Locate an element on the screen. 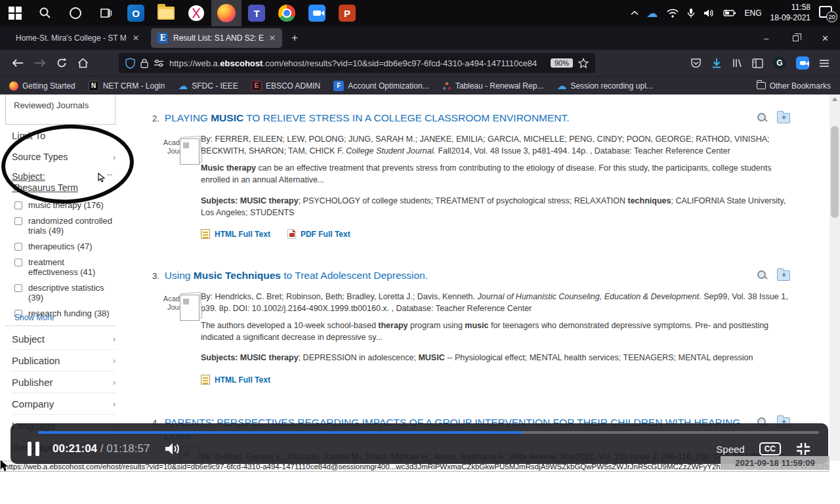  permissions-icon is located at coordinates (159, 63).